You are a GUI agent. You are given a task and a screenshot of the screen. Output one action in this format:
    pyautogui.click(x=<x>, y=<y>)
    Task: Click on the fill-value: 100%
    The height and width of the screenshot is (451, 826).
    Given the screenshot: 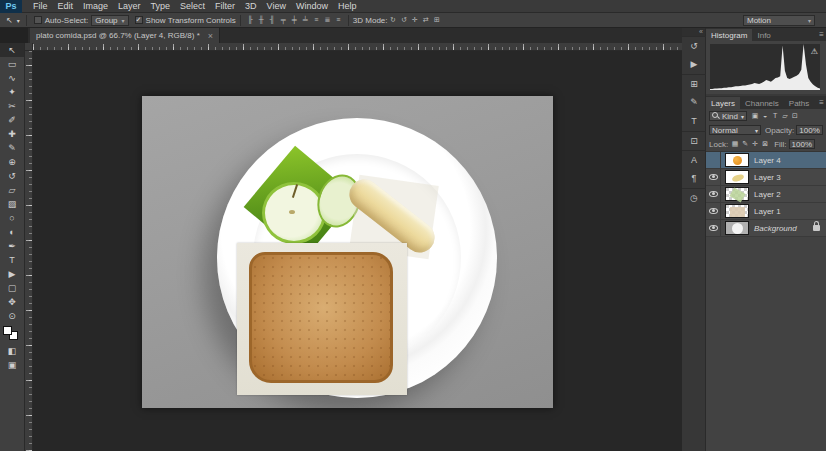 What is the action you would take?
    pyautogui.click(x=802, y=144)
    